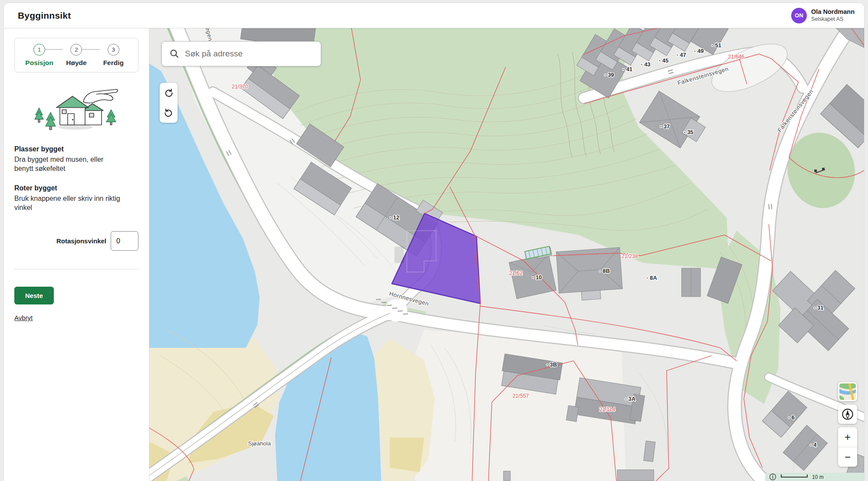 The height and width of the screenshot is (481, 868). Describe the element at coordinates (114, 49) in the screenshot. I see `step-circle-3: 3` at that location.